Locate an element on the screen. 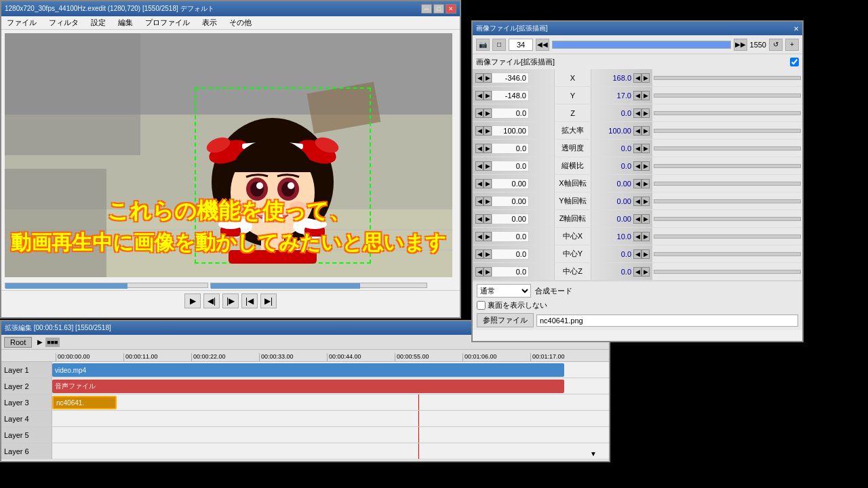  prop-slider-zrot-left: ◀ ▶ 0.00 is located at coordinates (513, 218).